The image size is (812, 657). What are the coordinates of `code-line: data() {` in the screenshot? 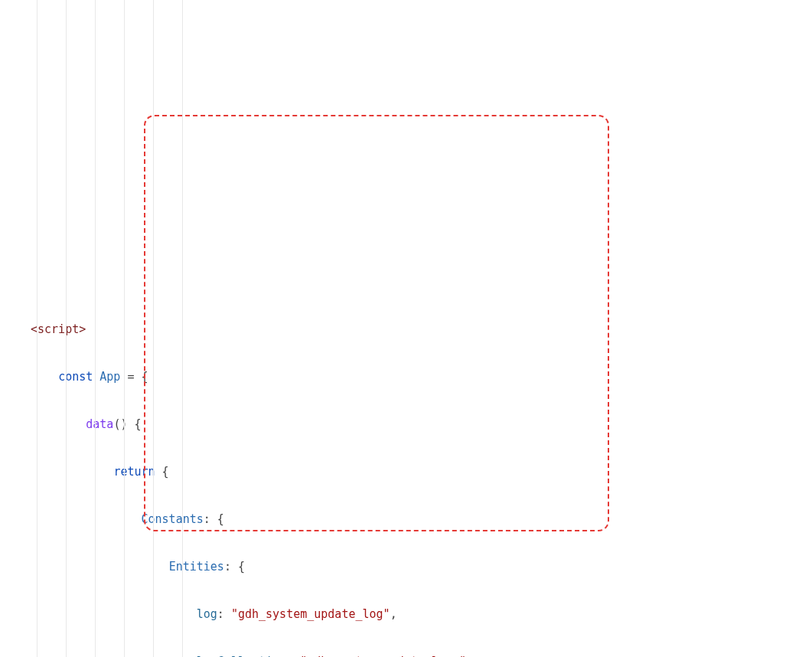 It's located at (421, 424).